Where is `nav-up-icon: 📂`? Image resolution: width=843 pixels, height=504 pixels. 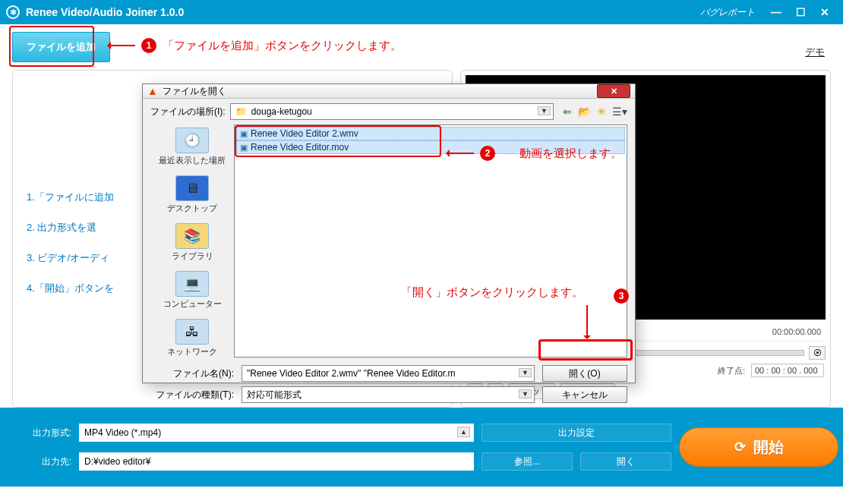 nav-up-icon: 📂 is located at coordinates (585, 112).